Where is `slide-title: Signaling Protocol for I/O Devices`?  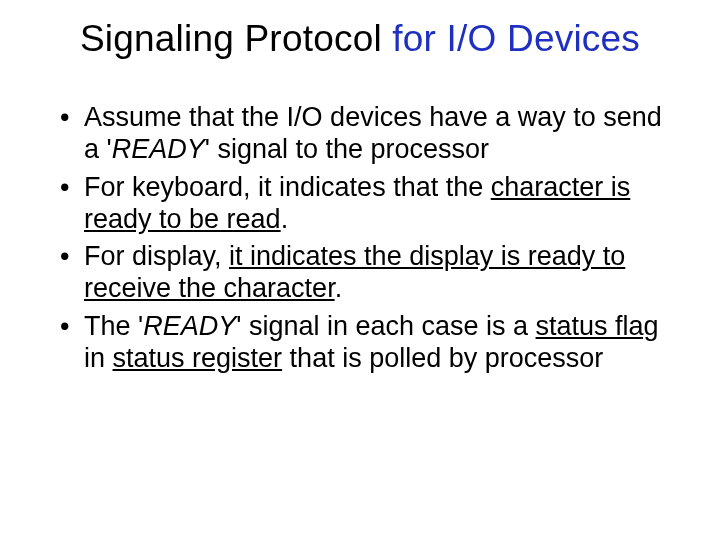 slide-title: Signaling Protocol for I/O Devices is located at coordinates (360, 39).